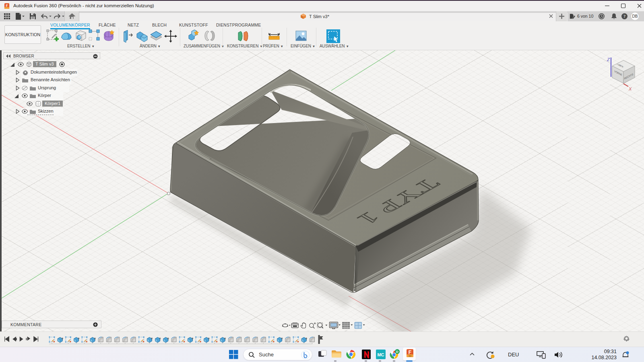 The height and width of the screenshot is (362, 644). Describe the element at coordinates (397, 352) in the screenshot. I see `svg-text: D` at that location.